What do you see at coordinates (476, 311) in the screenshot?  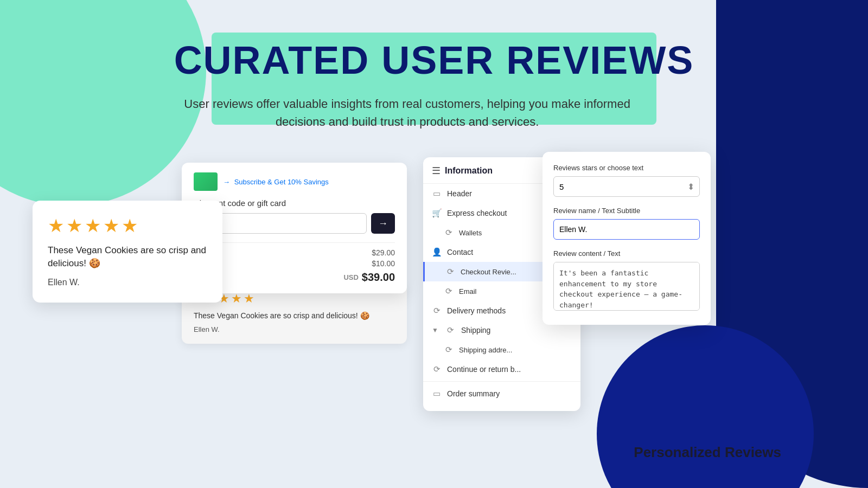 I see `menu-item-delivery-label: Delivery methods` at bounding box center [476, 311].